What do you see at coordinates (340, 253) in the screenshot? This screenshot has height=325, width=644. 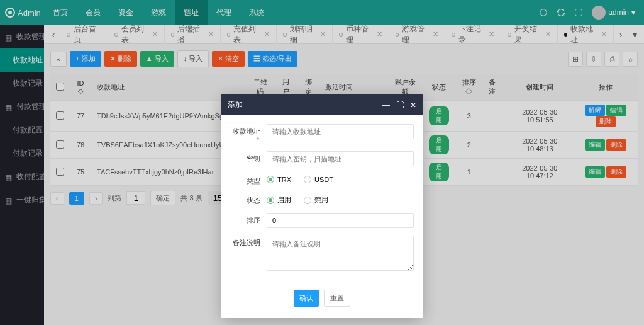 I see `note-textarea` at bounding box center [340, 253].